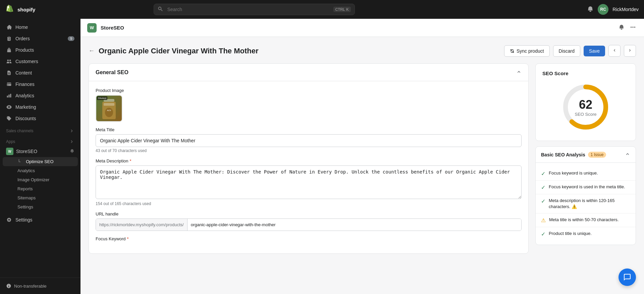  What do you see at coordinates (322, 9) in the screenshot?
I see `topbar: shopify CTRLK RC RickMortdev` at bounding box center [322, 9].